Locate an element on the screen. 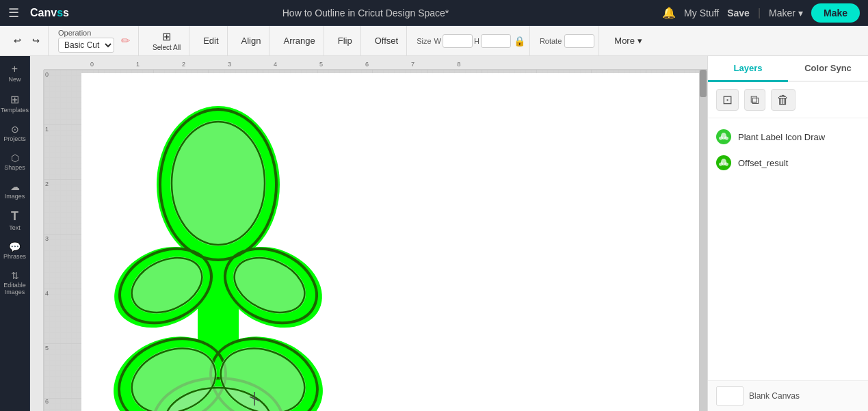 This screenshot has height=411, width=868. operation-label: Operation is located at coordinates (86, 33).